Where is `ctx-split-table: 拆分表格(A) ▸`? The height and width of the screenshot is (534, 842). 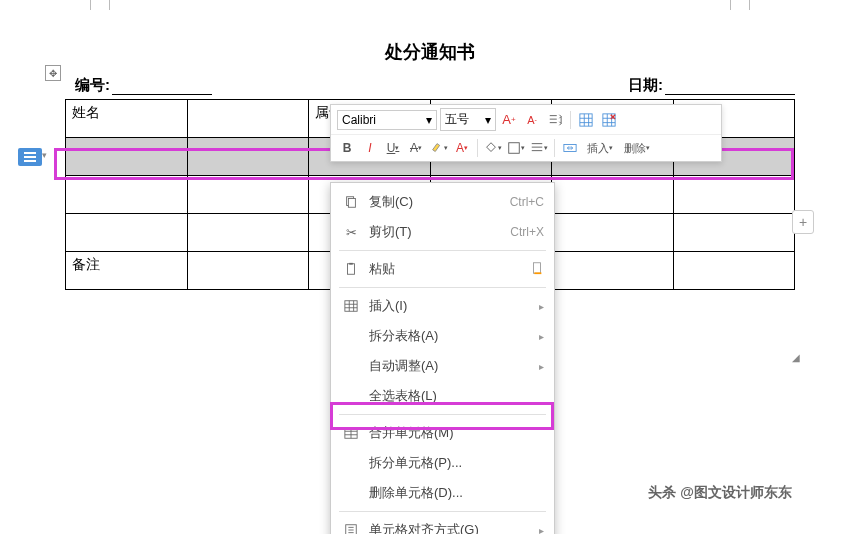 ctx-split-table: 拆分表格(A) ▸ is located at coordinates (442, 336).